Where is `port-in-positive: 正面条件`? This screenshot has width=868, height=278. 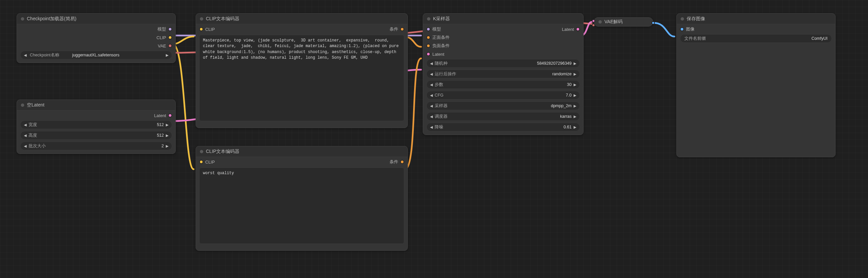
port-in-positive: 正面条件 is located at coordinates (438, 37).